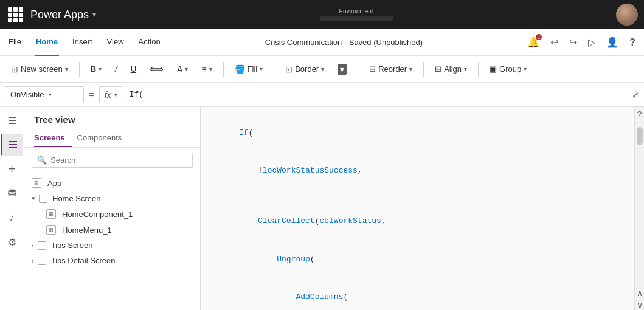  What do you see at coordinates (44, 95) in the screenshot?
I see `property-dropdown: OnVisible ▾` at bounding box center [44, 95].